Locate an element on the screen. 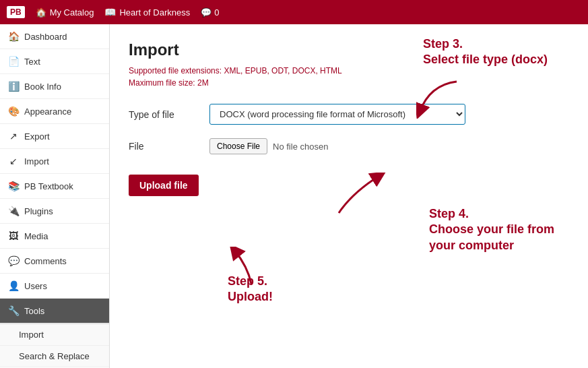  sidebar-label-users: Users is located at coordinates (36, 286).